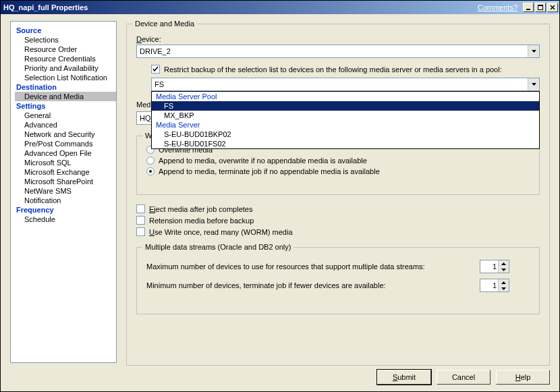 Image resolution: width=560 pixels, height=392 pixels. I want to click on worm-checkbox, so click(140, 232).